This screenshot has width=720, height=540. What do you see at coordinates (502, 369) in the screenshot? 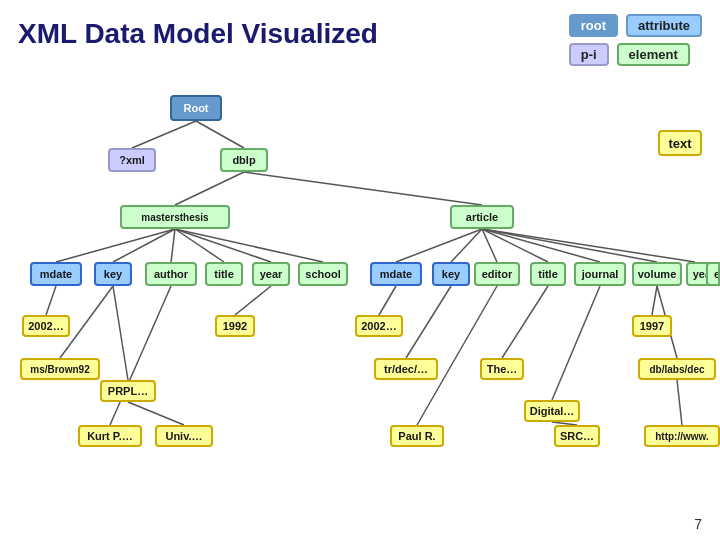
I see `node-The: The…` at bounding box center [502, 369].